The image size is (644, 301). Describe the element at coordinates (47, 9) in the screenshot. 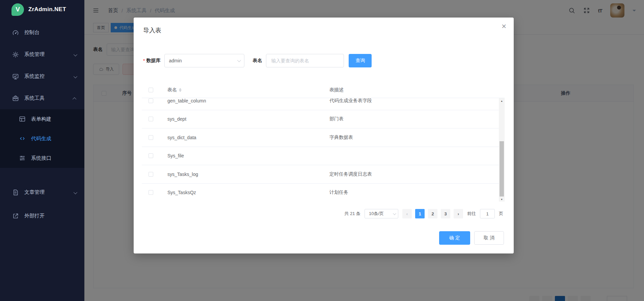

I see `app-title: ZrAdmin.NET` at that location.